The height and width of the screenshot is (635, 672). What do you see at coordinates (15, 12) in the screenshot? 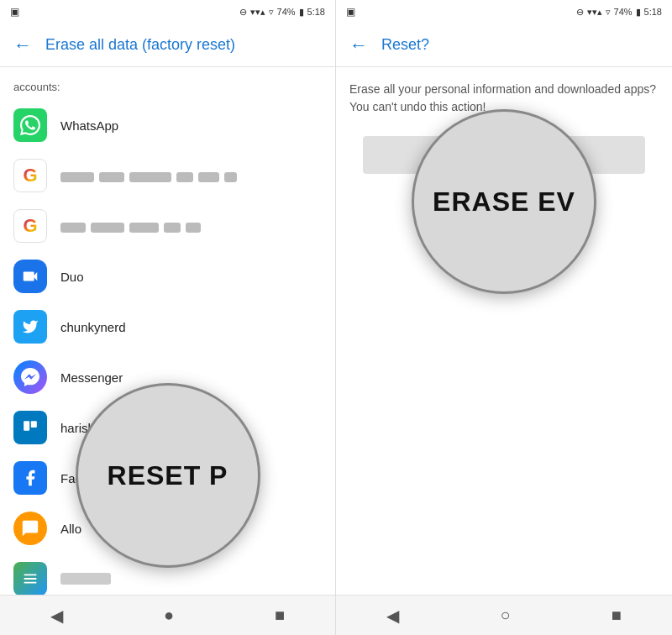
I see `sim-icon: ▣` at bounding box center [15, 12].